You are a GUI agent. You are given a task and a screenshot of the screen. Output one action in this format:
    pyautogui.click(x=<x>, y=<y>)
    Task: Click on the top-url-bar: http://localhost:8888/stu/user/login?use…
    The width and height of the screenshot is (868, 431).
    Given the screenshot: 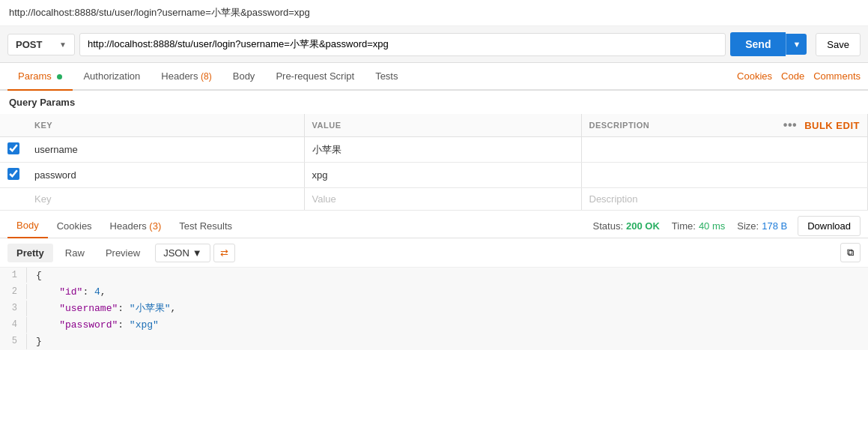 What is the action you would take?
    pyautogui.click(x=434, y=13)
    